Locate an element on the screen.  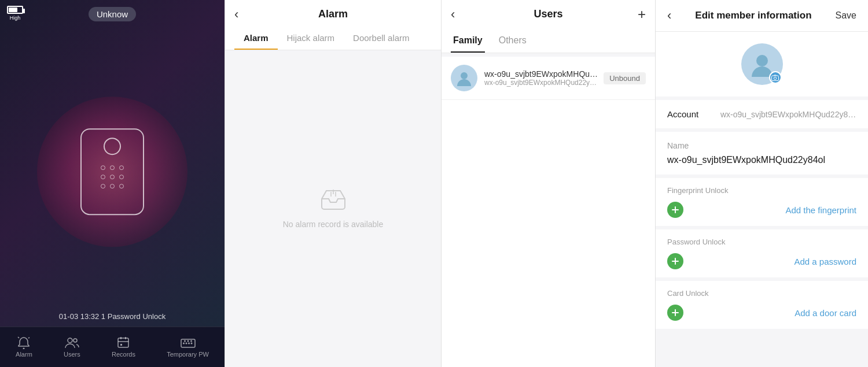
tab-hijack-alarm: Hijack alarm is located at coordinates (311, 38).